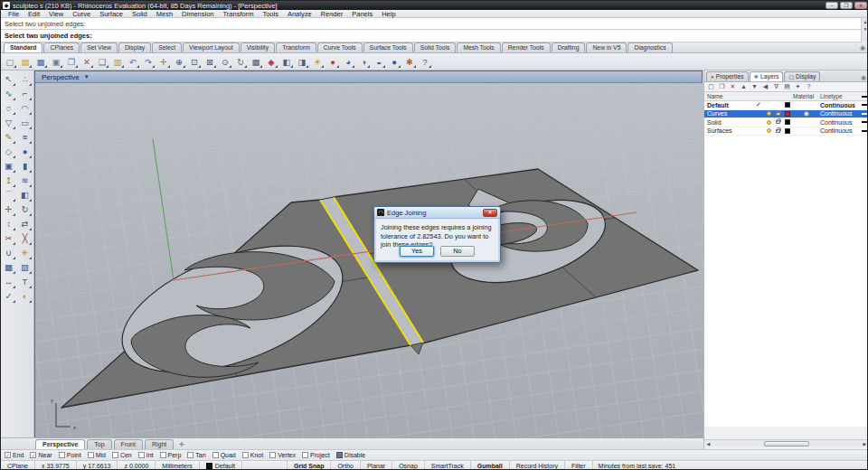  Describe the element at coordinates (9, 239) in the screenshot. I see `trim-icon: ✂` at that location.